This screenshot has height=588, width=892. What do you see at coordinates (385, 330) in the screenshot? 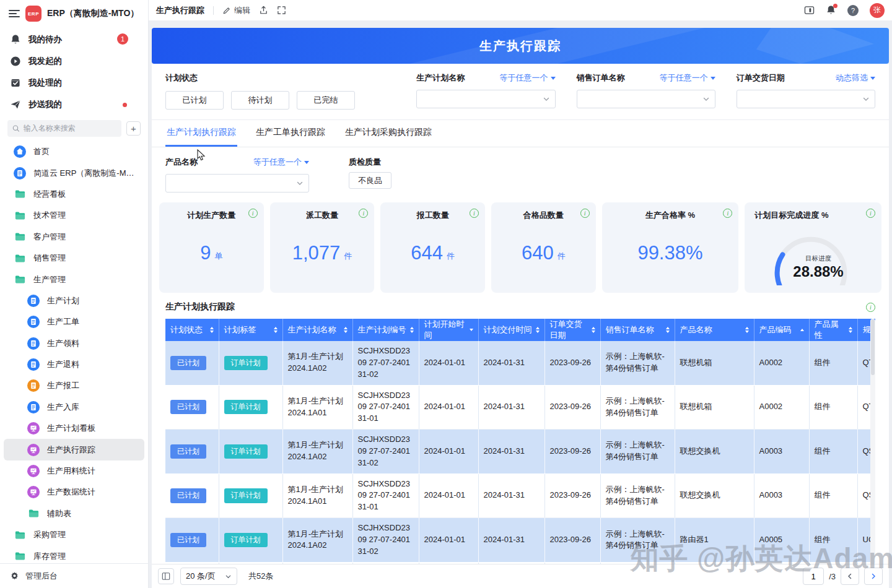
I see `column-header: 生产计划编号` at bounding box center [385, 330].